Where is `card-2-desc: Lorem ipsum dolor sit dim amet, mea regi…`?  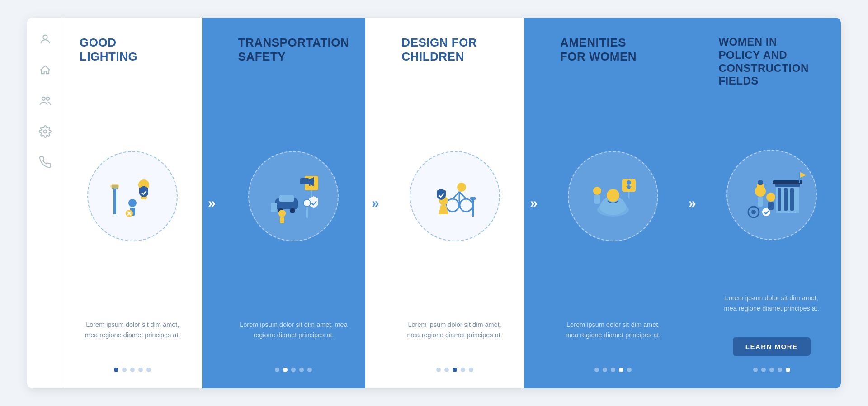 card-2-desc: Lorem ipsum dolor sit dim amet, mea regi… is located at coordinates (294, 338).